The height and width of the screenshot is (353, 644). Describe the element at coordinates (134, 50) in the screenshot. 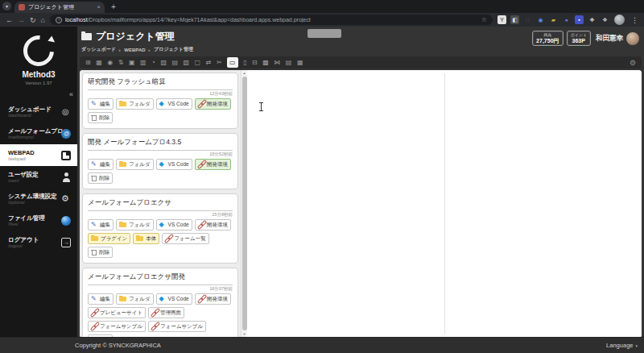

I see `breadcrumb-item: WEBPAD` at that location.